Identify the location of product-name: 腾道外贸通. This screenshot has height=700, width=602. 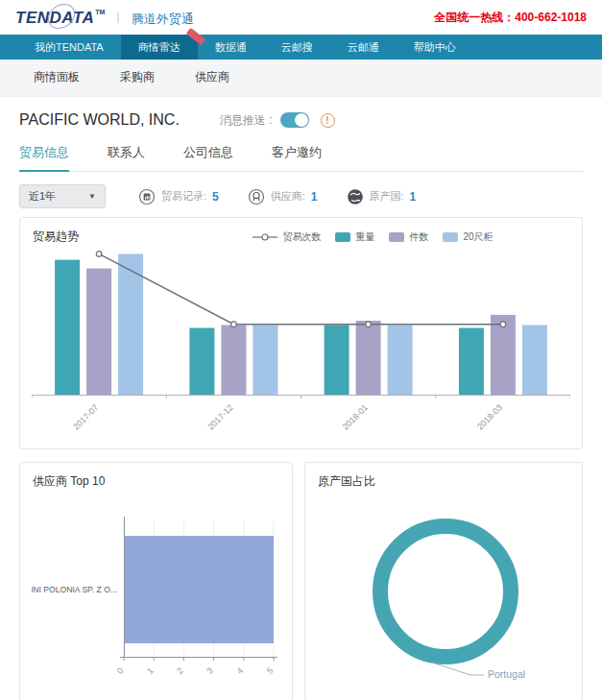
(163, 18).